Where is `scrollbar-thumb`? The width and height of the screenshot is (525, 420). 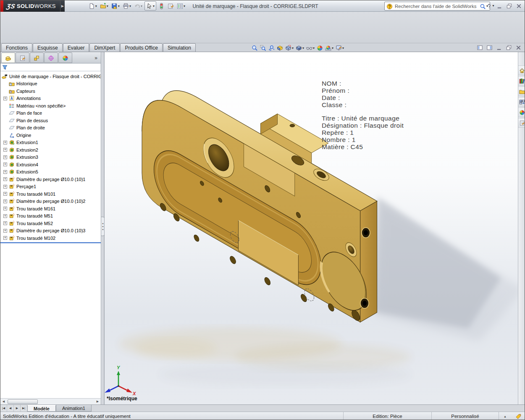 scrollbar-thumb is located at coordinates (23, 402).